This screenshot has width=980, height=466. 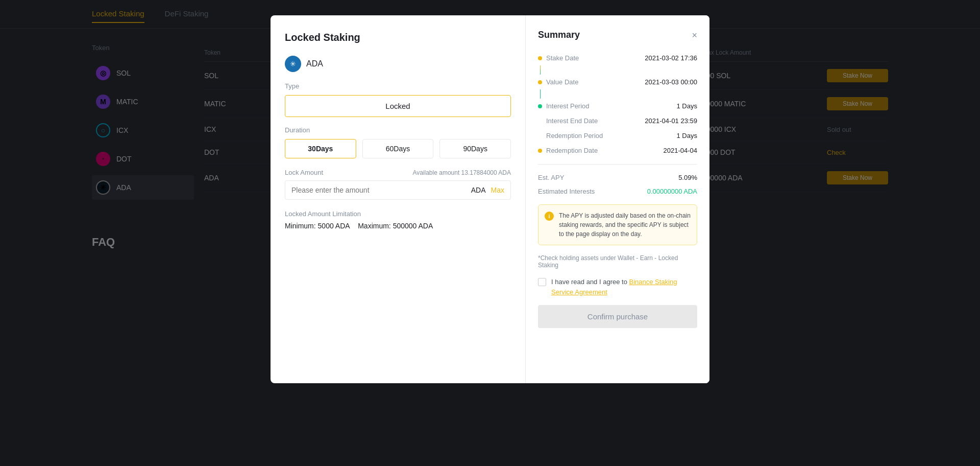 I want to click on interest-end-value: 2021-04-01 23:59, so click(x=671, y=121).